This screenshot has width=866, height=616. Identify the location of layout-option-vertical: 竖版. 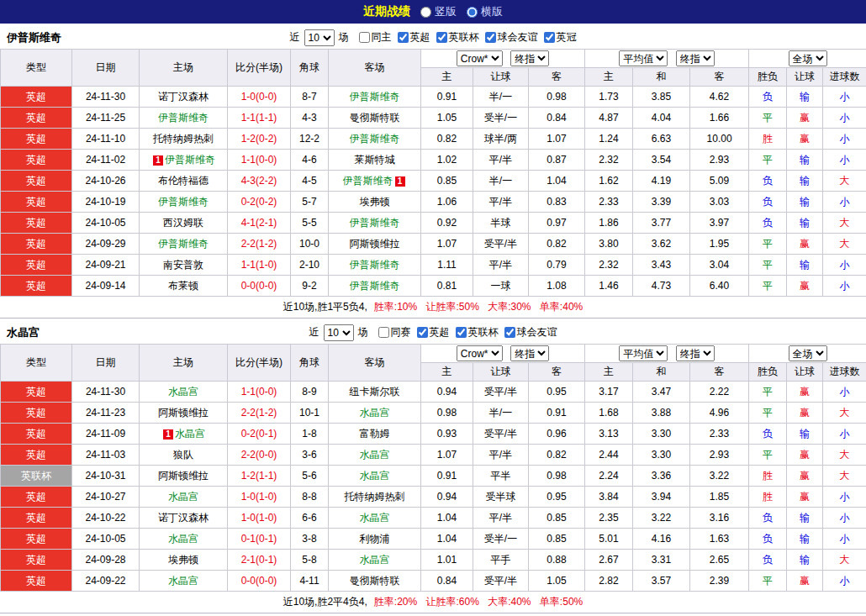
(439, 12).